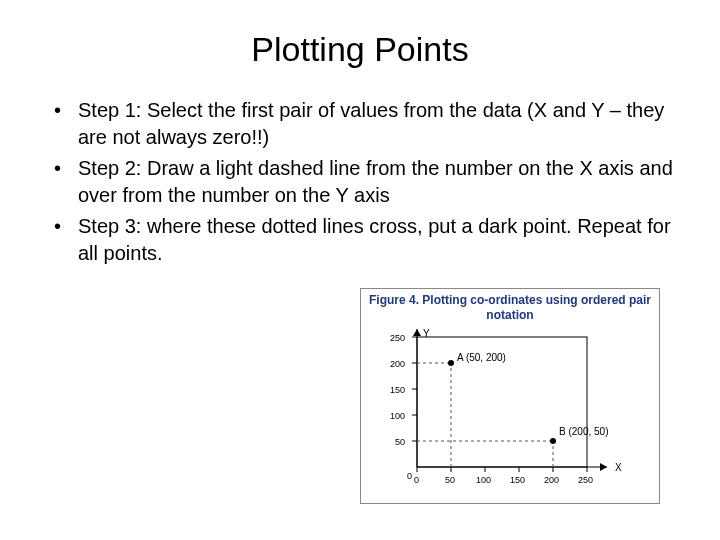 The image size is (720, 540). Describe the element at coordinates (414, 389) in the screenshot. I see `y-ticks` at that location.